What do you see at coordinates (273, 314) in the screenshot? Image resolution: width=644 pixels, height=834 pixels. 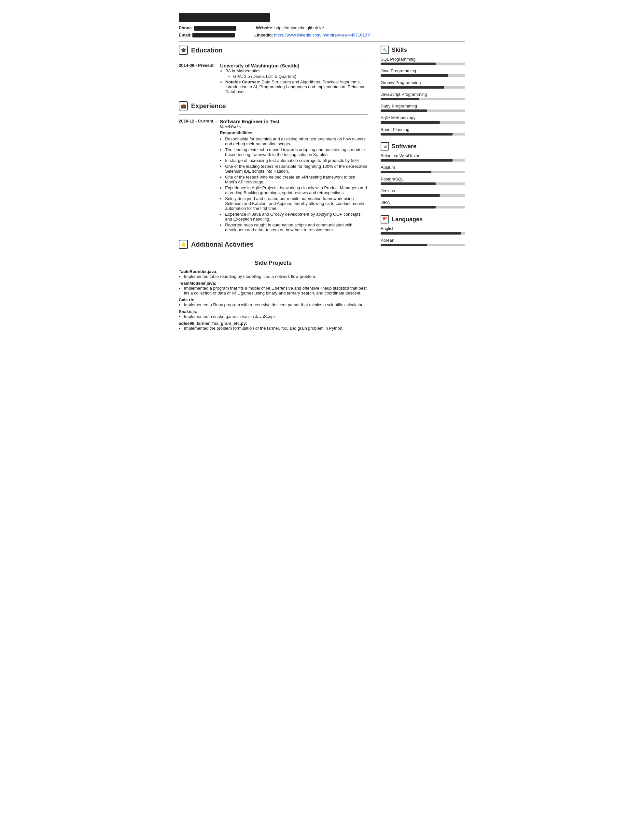 I see `project-snakejs: Snake.js: Implemented a snake game in va…` at bounding box center [273, 314].